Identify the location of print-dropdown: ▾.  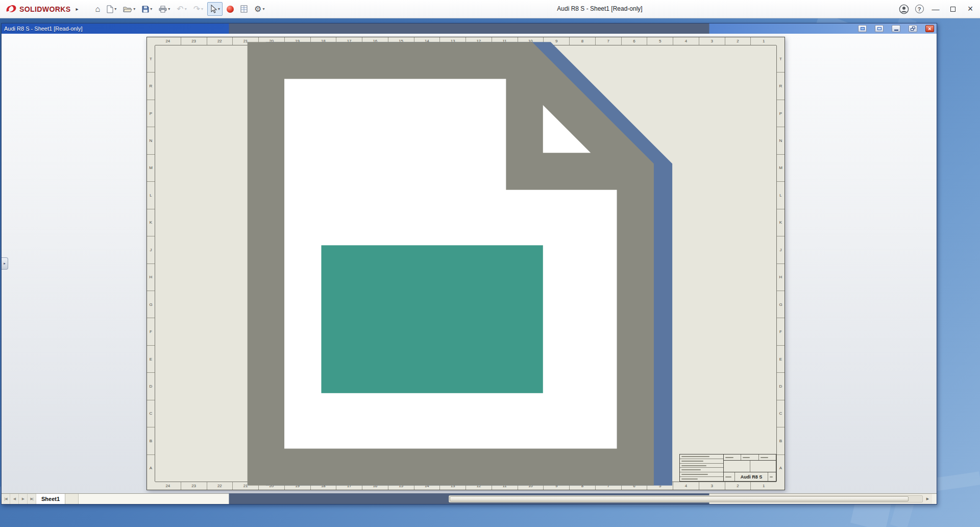
(169, 9).